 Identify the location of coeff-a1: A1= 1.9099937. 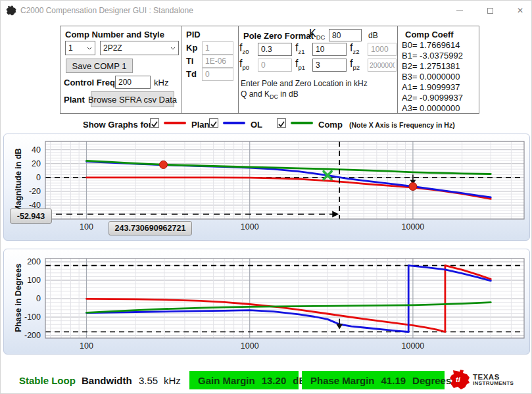
(431, 87).